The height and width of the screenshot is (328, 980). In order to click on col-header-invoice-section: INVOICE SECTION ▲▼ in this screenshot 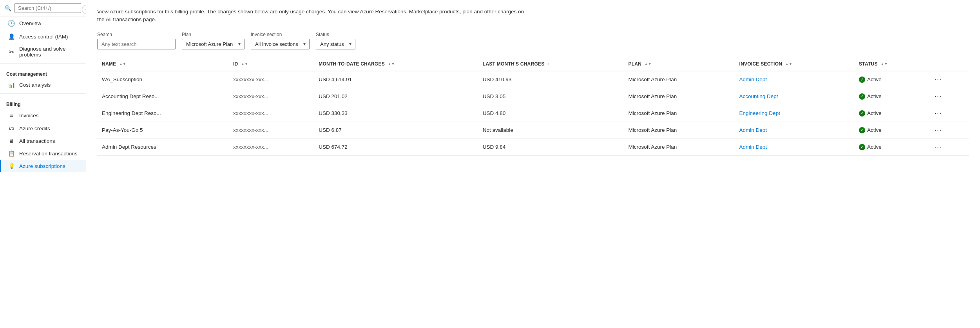, I will do `click(795, 64)`.